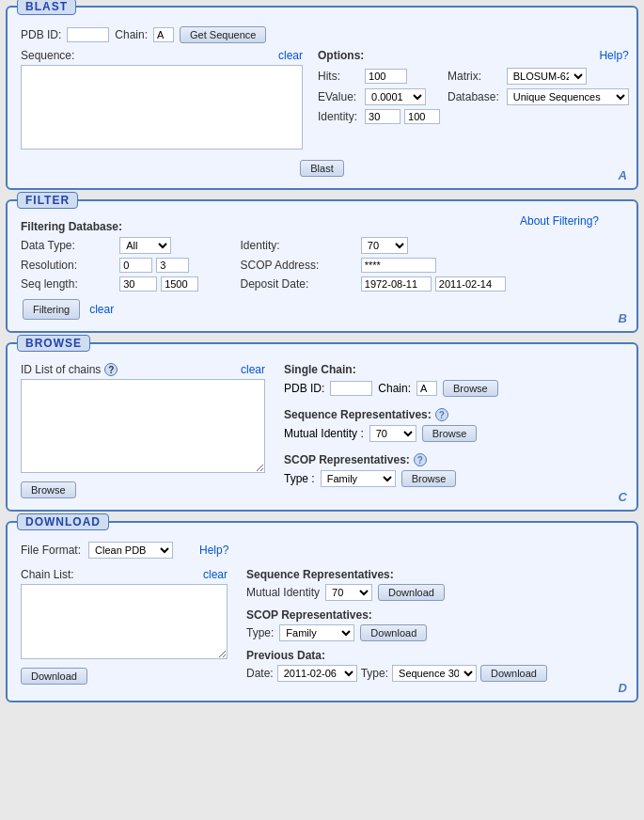 The width and height of the screenshot is (644, 820). I want to click on resolution-from-input, so click(135, 265).